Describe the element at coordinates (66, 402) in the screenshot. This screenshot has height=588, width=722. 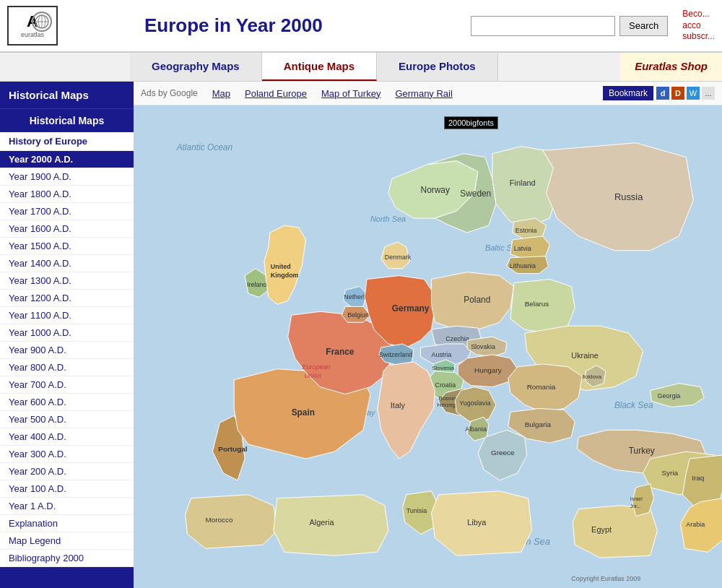
I see `sidebar-item-year-600: Year 600 A.D.` at that location.